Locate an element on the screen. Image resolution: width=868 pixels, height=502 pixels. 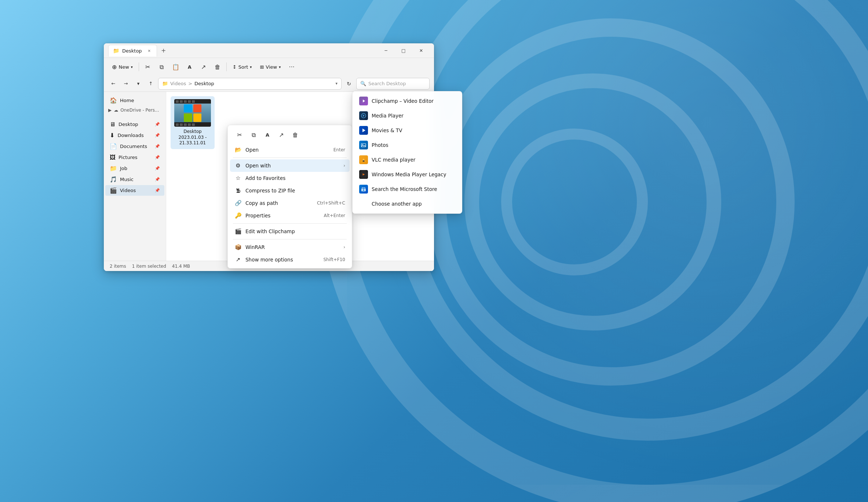
title-bar: 📁 Desktop ✕ + ─ □ ✕ is located at coordinates (269, 51).